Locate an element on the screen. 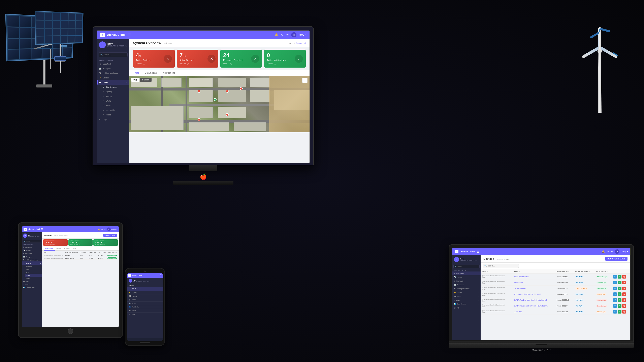  sidebar-item-waste: ○ Waste is located at coordinates (113, 101).